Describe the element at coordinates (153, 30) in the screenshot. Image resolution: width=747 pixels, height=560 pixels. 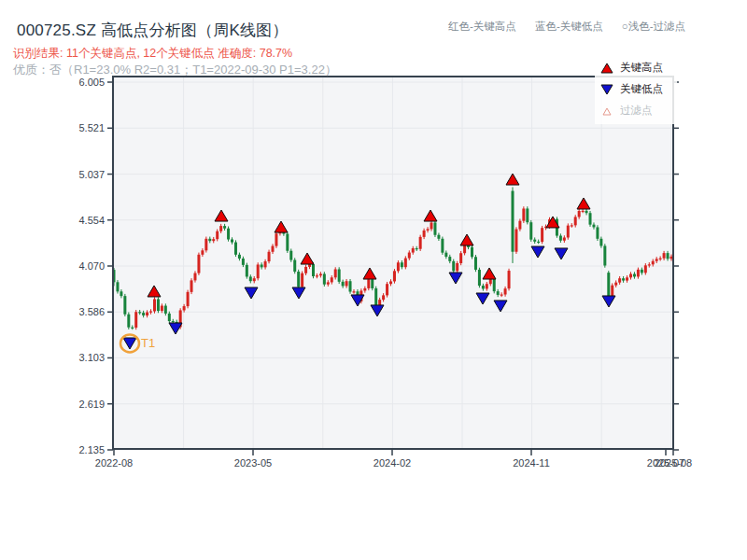
I see `page-title: 000725.SZ 高低点分析图（周K线图）` at that location.